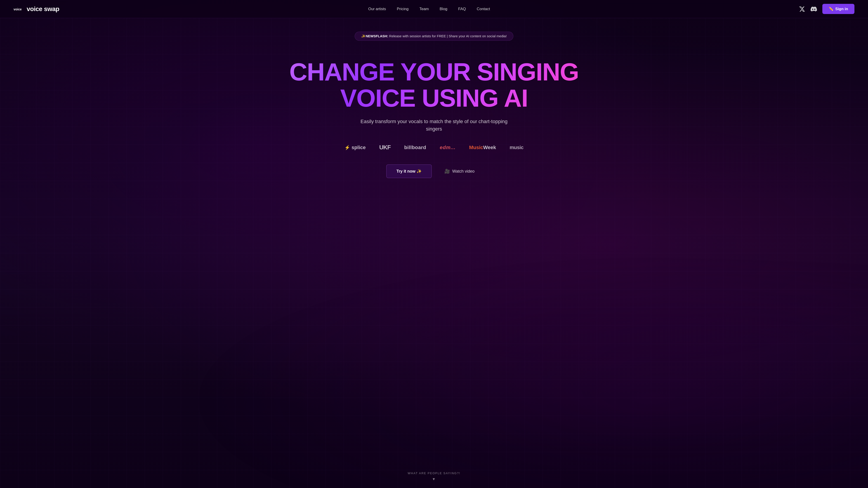 The width and height of the screenshot is (868, 488). I want to click on hero-heading: CHANGE YOUR SINGING VOICE USING AI, so click(434, 85).